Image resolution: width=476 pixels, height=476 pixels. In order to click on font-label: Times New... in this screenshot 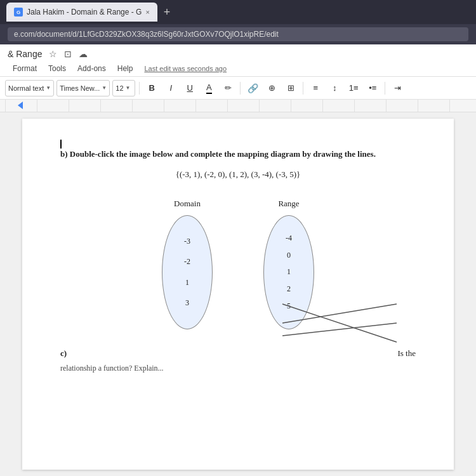, I will do `click(80, 88)`.